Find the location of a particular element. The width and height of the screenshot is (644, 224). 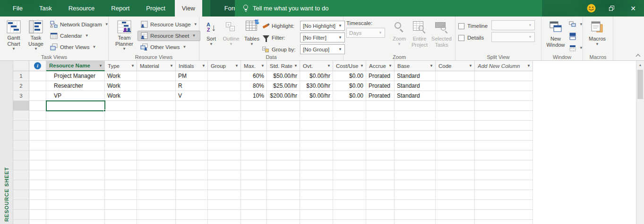

active-cell is located at coordinates (76, 106).